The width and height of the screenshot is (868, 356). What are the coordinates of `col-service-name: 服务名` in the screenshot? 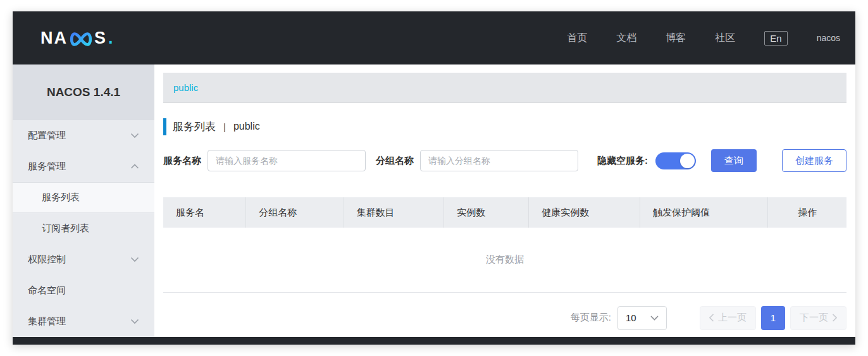 It's located at (205, 212).